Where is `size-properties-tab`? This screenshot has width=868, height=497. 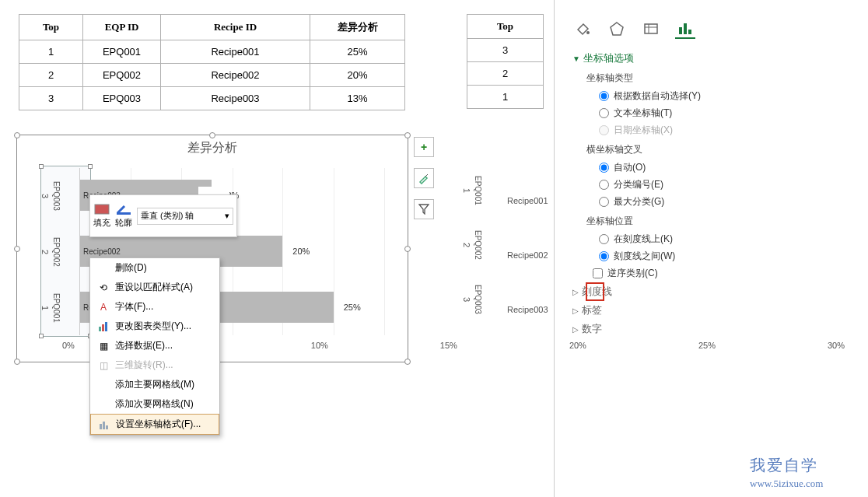
size-properties-tab is located at coordinates (651, 29).